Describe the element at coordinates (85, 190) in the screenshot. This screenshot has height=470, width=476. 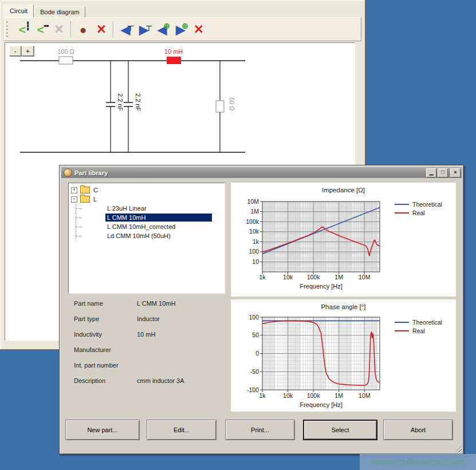
I see `folder-icon` at that location.